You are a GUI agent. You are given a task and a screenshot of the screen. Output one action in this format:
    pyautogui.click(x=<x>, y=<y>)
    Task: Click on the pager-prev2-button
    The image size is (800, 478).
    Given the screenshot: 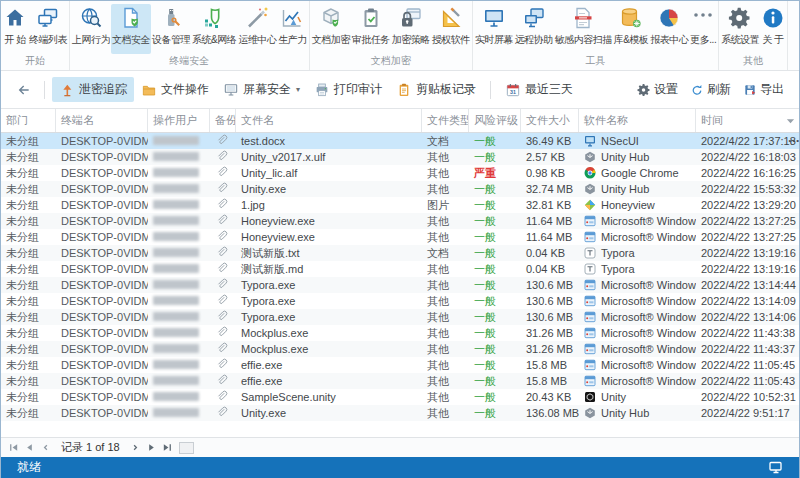 What is the action you would take?
    pyautogui.click(x=45, y=448)
    